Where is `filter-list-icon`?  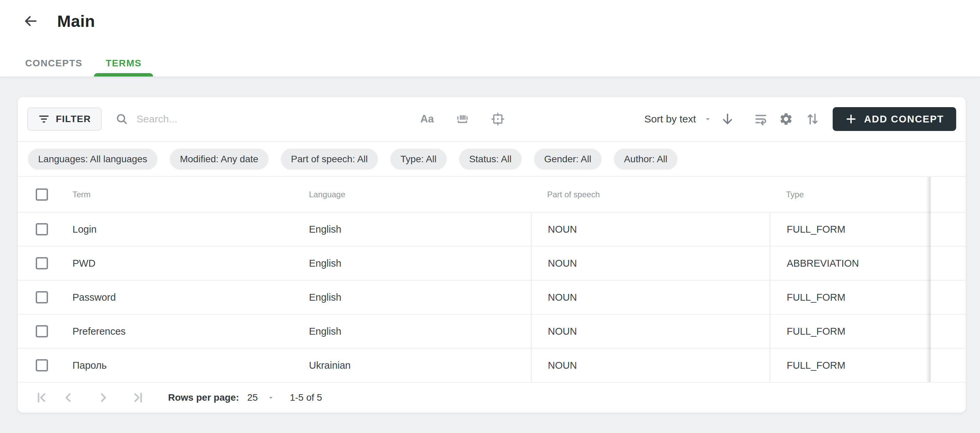 filter-list-icon is located at coordinates (44, 119).